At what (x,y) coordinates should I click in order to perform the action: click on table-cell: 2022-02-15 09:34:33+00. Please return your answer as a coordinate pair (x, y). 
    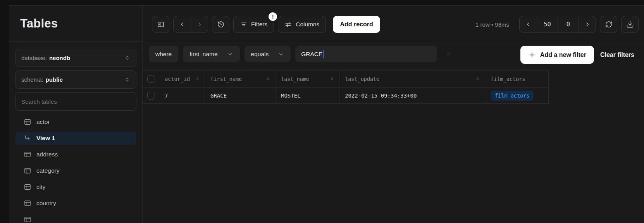
    Looking at the image, I should click on (412, 96).